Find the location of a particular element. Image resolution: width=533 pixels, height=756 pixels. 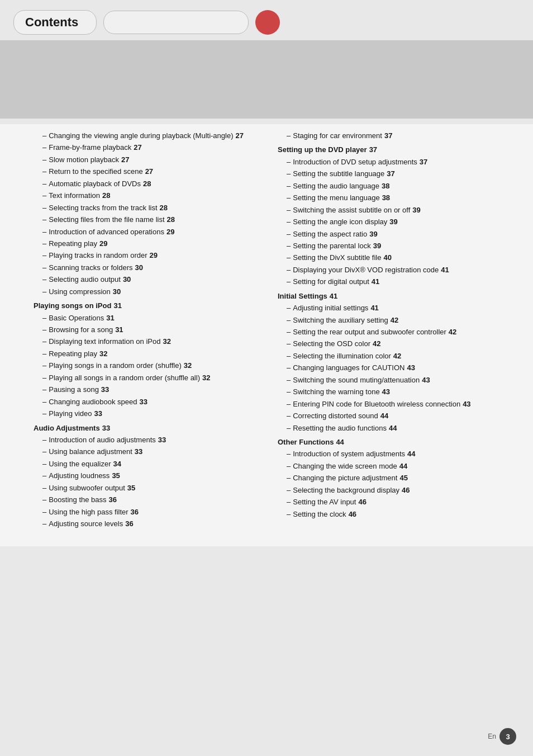

list-item: –Introduction of advanced operations29 is located at coordinates (147, 231).